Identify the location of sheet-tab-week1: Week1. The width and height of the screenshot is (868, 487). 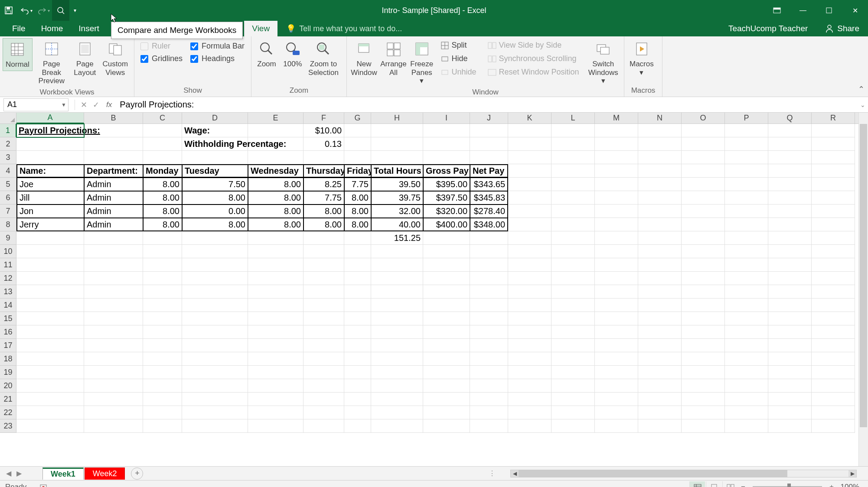
(63, 474).